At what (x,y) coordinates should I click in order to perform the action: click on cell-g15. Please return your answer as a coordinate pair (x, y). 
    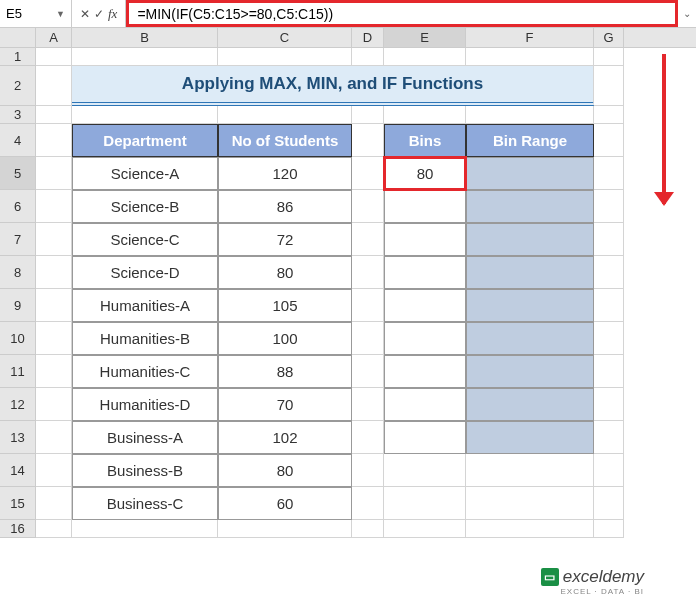
    Looking at the image, I should click on (609, 504).